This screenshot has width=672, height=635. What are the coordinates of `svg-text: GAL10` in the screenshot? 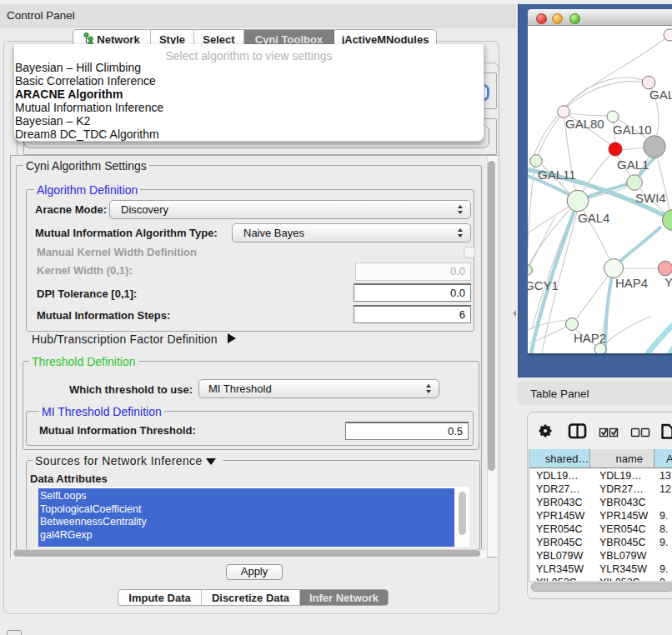 It's located at (632, 130).